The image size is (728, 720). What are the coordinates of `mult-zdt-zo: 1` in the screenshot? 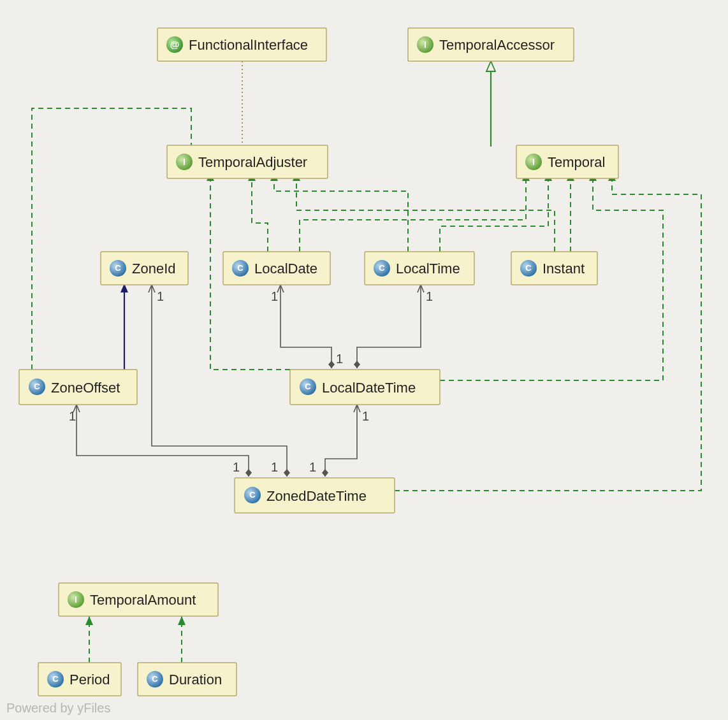 It's located at (236, 467).